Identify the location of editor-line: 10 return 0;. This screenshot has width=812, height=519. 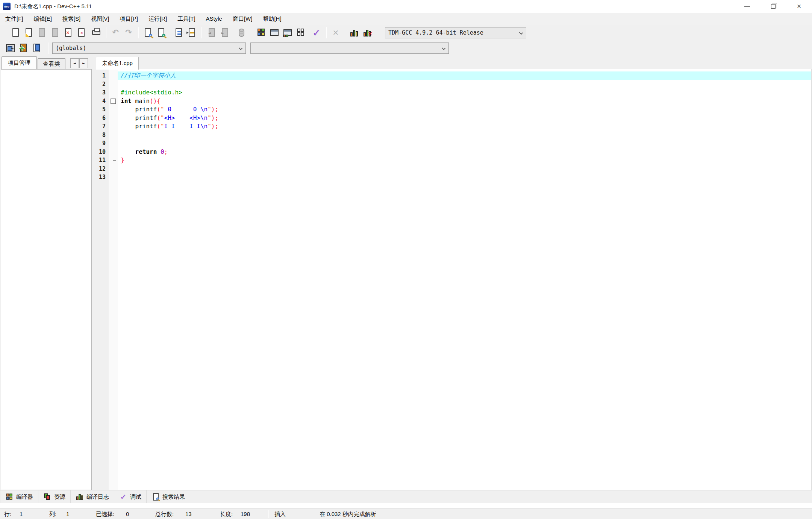
(452, 152).